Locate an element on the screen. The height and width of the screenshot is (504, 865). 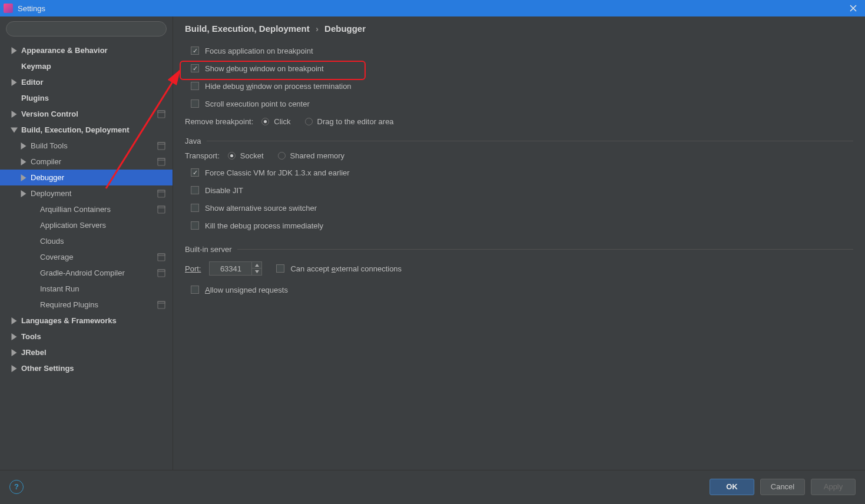
radio-label: Socket is located at coordinates (252, 155).